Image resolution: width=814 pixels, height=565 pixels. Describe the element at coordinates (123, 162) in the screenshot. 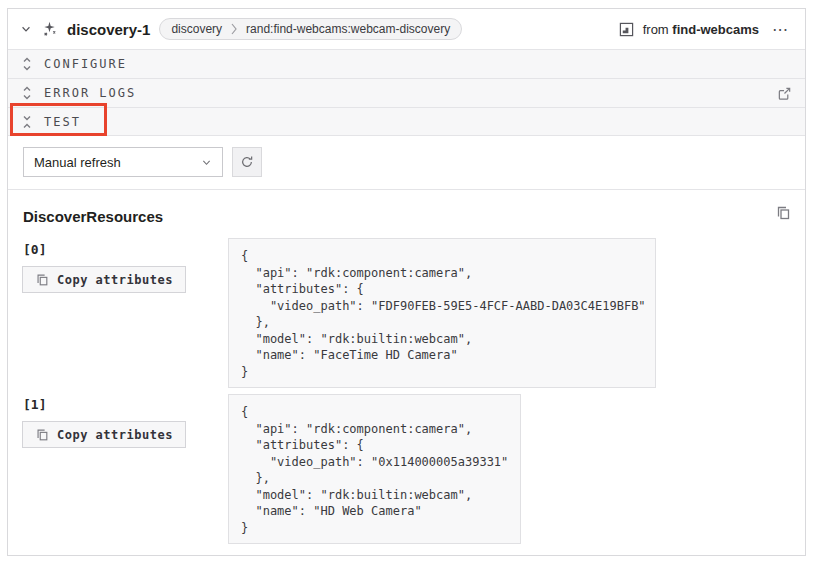

I see `refresh-mode-select: Manual refresh` at that location.